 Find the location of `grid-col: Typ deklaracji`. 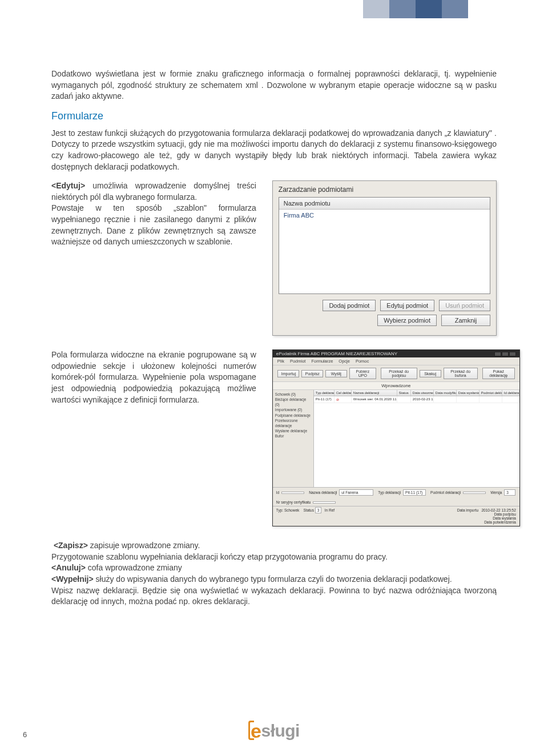

grid-col: Typ deklaracji is located at coordinates (324, 393).